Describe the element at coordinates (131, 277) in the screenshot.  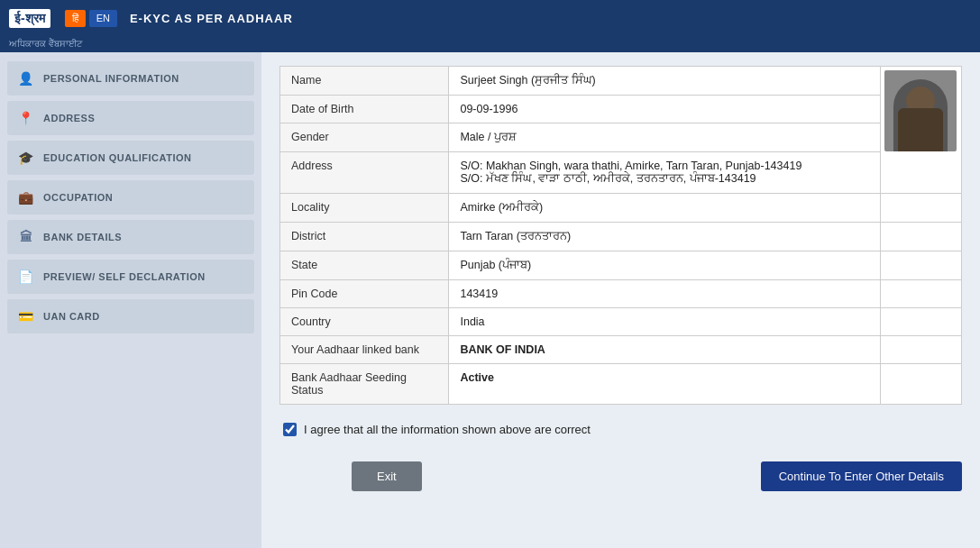
I see `sidebar-item-preview: 📄 PREVIEW/ SELF DECLARATION` at that location.